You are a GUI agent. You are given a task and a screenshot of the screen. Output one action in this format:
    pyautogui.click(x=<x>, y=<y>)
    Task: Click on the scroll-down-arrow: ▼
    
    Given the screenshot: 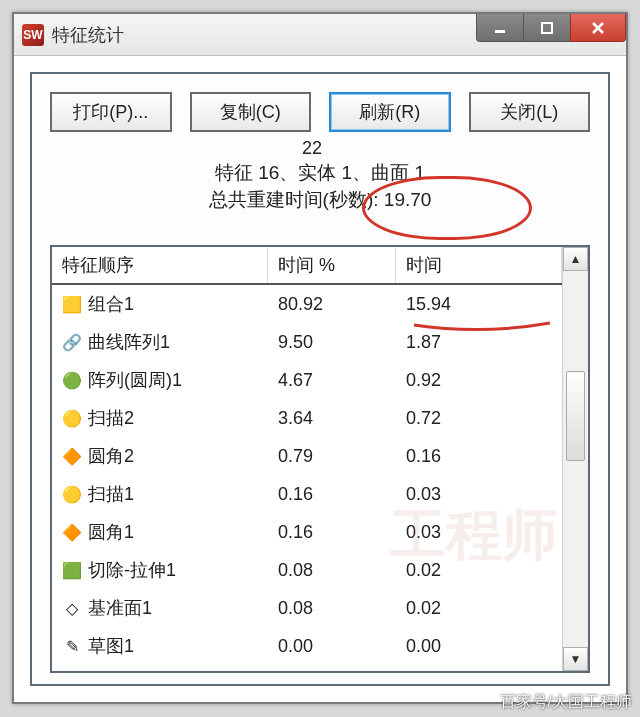 What is the action you would take?
    pyautogui.click(x=576, y=659)
    